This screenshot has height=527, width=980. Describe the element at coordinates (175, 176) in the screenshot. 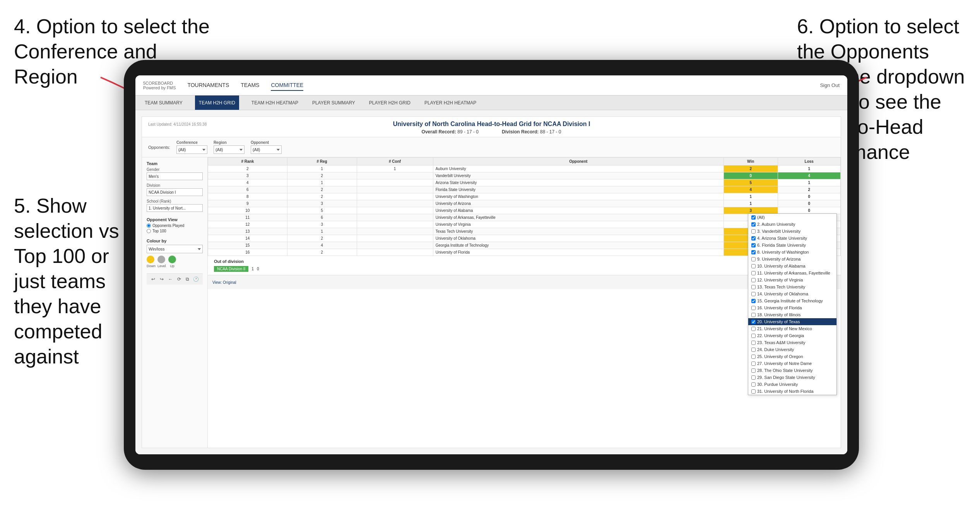

I see `gender-select: Men's` at that location.